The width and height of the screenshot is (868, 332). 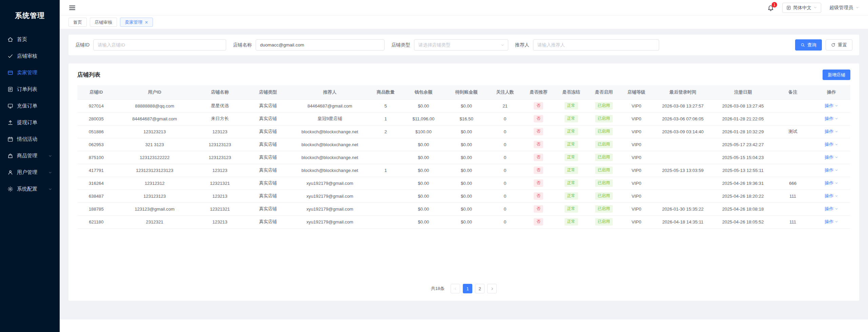 I want to click on user-menu: 超级管理员, so click(x=844, y=8).